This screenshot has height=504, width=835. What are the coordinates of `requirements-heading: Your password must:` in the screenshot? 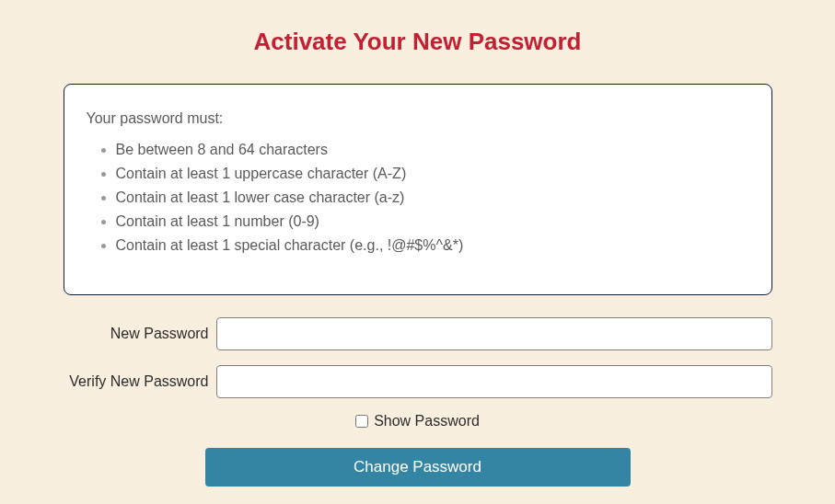 It's located at (418, 119).